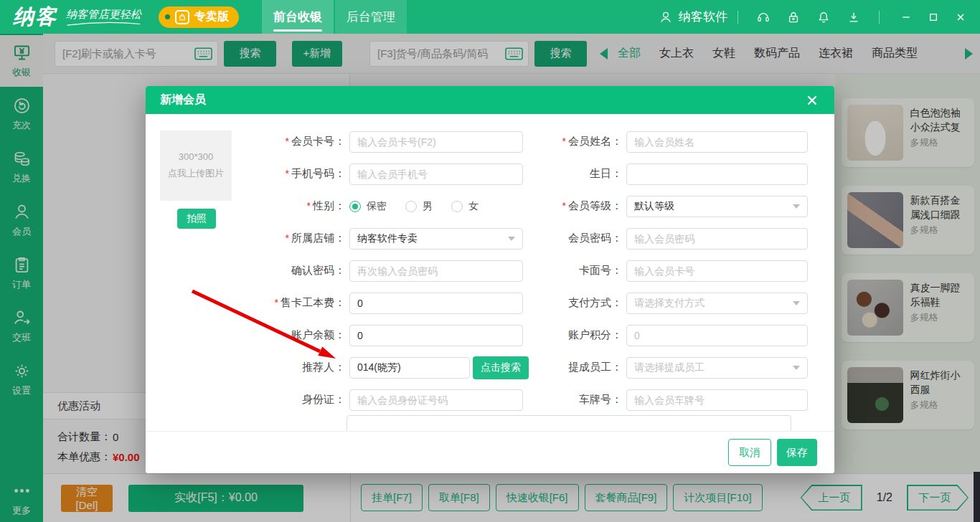  Describe the element at coordinates (22, 379) in the screenshot. I see `sidebar-item: 设置` at that location.